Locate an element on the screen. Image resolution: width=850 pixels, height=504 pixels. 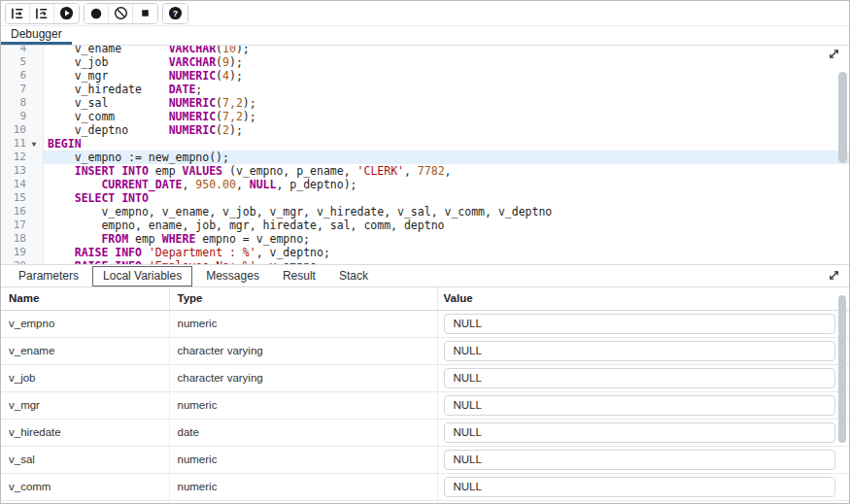
line-gutter: 15 is located at coordinates (22, 198).